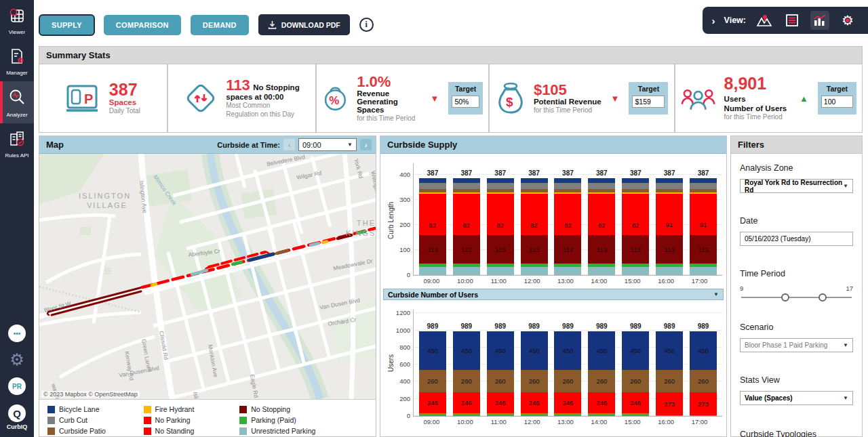 This screenshot has width=868, height=437. What do you see at coordinates (17, 144) in the screenshot?
I see `sidebar-item-rules-api: Rules API` at bounding box center [17, 144].